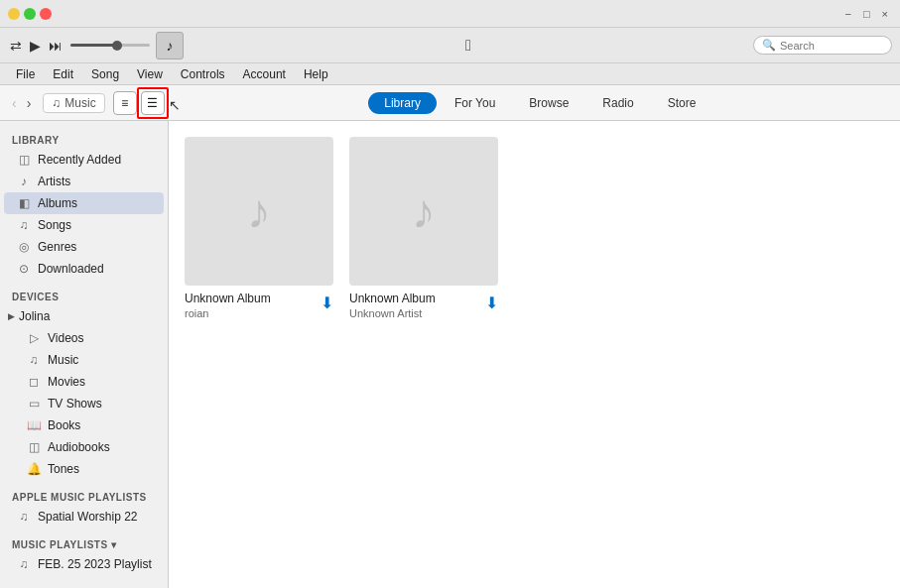 Image resolution: width=900 pixels, height=588 pixels. What do you see at coordinates (83, 404) in the screenshot?
I see `sidebar-item-tv-shows: ▭ TV Shows` at bounding box center [83, 404].